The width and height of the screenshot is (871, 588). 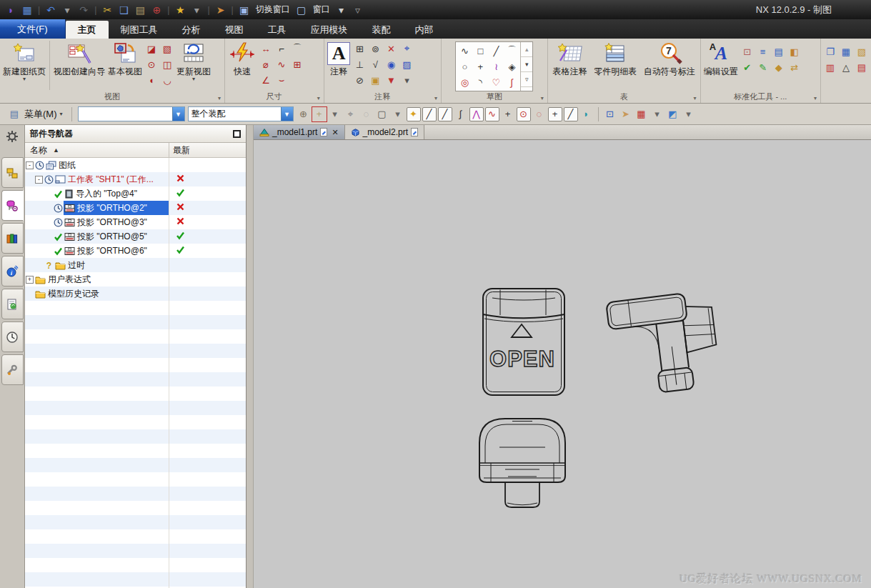 What do you see at coordinates (524, 114) in the screenshot?
I see `center-snap-icon: ⊙` at bounding box center [524, 114].